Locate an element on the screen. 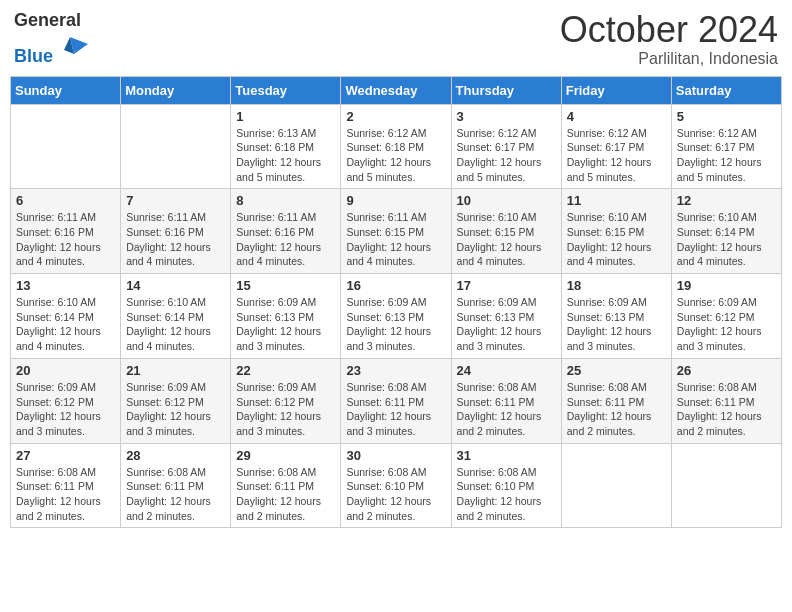  day-number: 13 is located at coordinates (66, 286).